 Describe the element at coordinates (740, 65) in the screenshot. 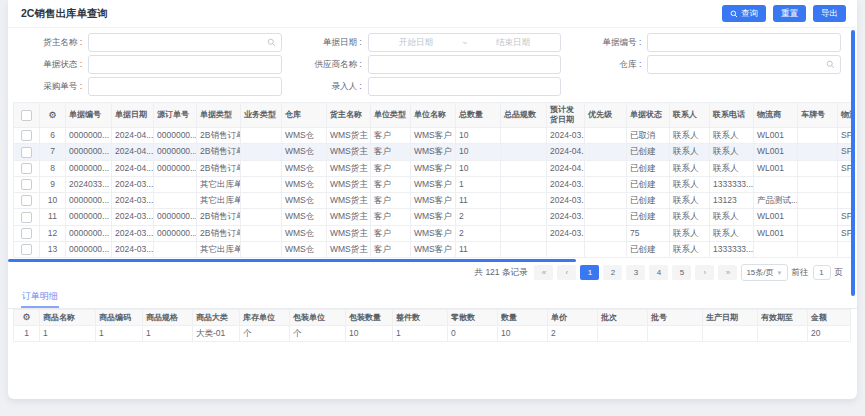

I see `warehouse-text-input` at that location.